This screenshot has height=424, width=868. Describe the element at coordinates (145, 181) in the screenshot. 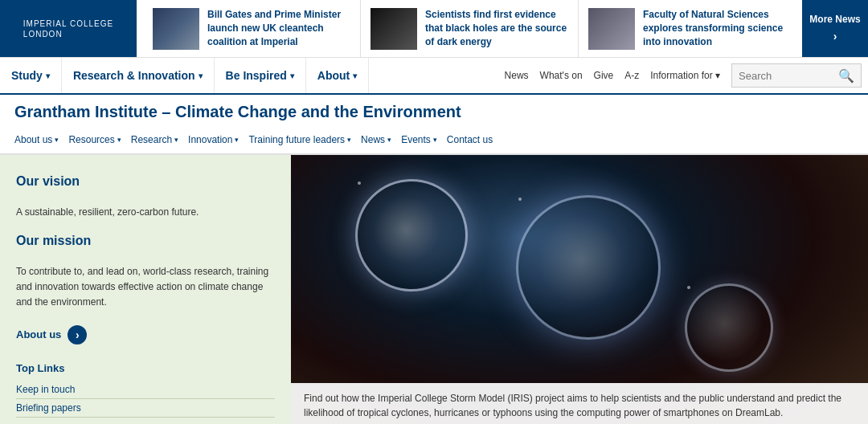

I see `vision-title: Our vision` at that location.